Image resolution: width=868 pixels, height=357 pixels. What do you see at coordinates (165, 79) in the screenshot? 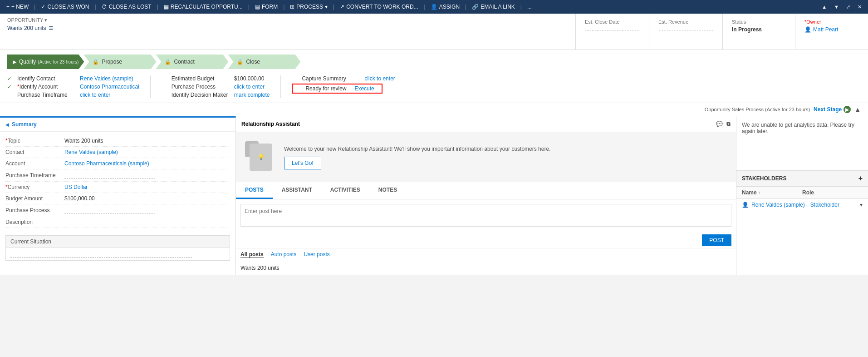
I see `check-estimated-budget: ✓` at bounding box center [165, 79].